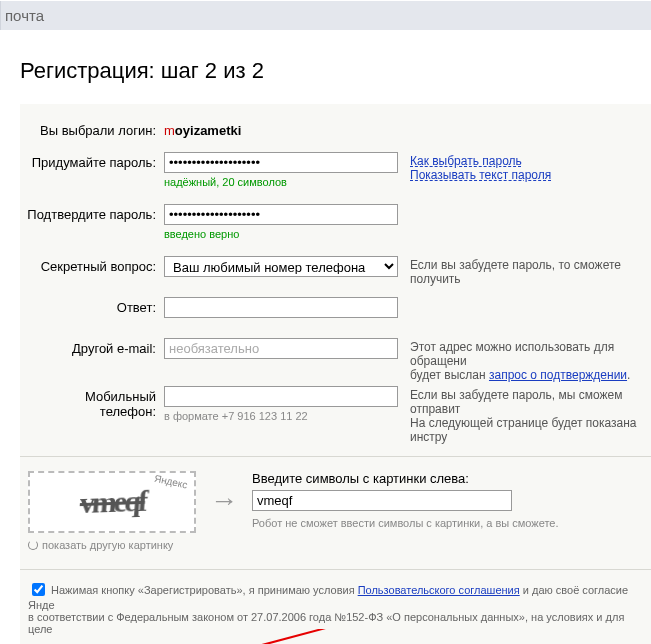 The width and height of the screenshot is (651, 644). I want to click on reload-icon, so click(33, 545).